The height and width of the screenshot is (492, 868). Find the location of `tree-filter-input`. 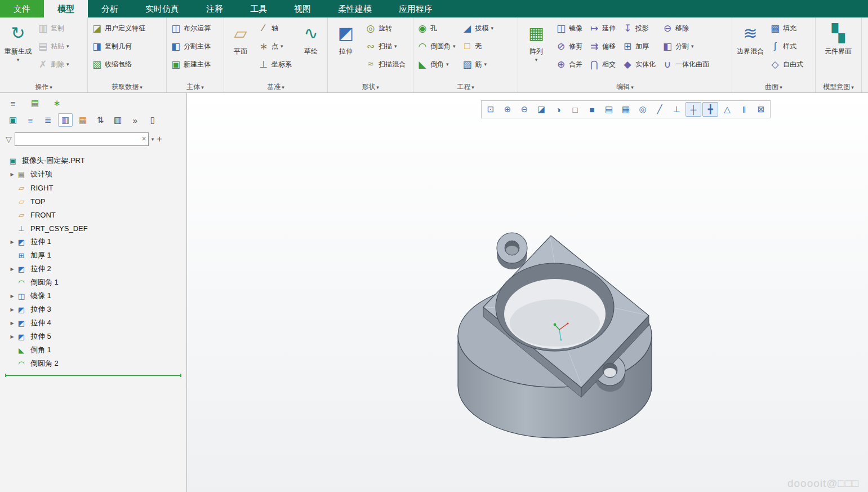

tree-filter-input is located at coordinates (82, 139).